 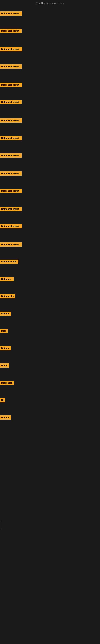 What do you see at coordinates (7, 279) in the screenshot?
I see `bottleneck-badge-16: Bottlenec` at bounding box center [7, 279].